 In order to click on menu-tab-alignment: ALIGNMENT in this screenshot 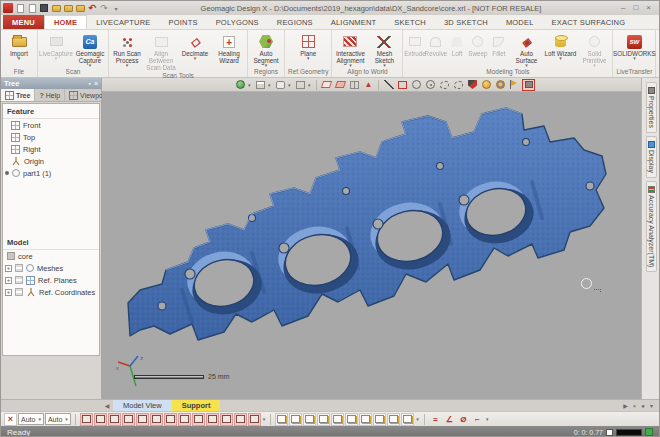, I will do `click(354, 22)`.